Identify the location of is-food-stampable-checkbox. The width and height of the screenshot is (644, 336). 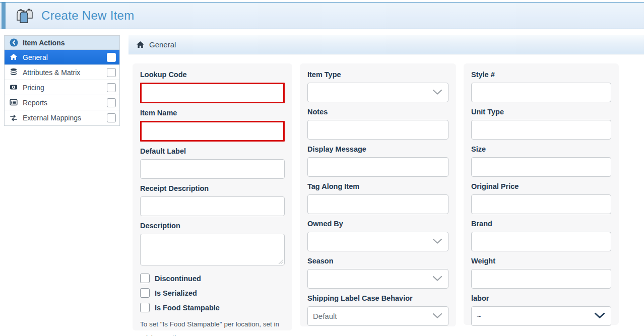
(145, 307).